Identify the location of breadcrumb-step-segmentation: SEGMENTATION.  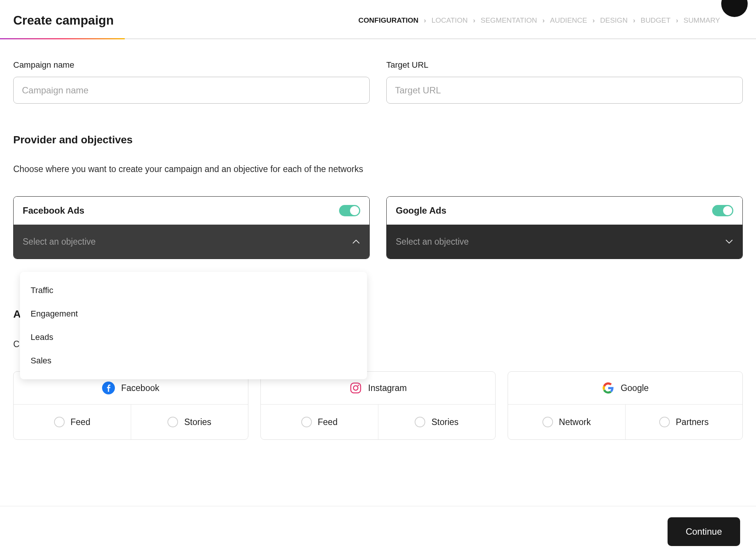
(509, 20).